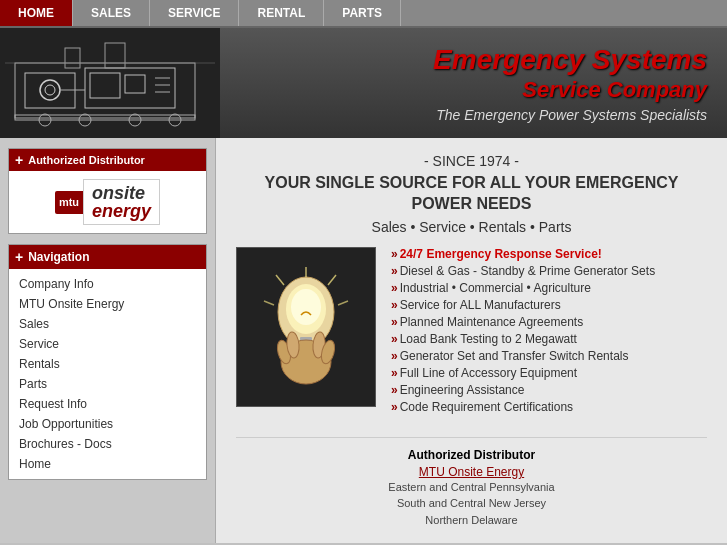 This screenshot has height=545, width=727. I want to click on nav-links-container: Company InfoMTU Onsite EnergySalesServic…, so click(108, 374).